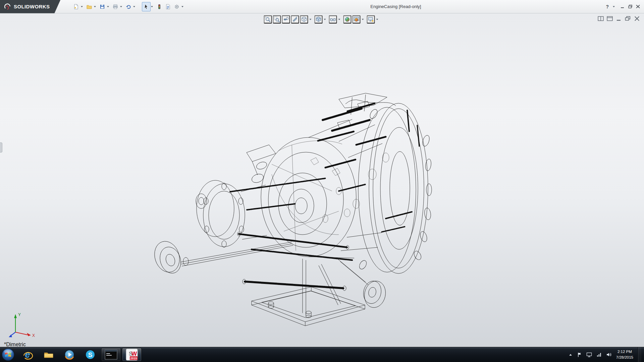  What do you see at coordinates (8, 7) in the screenshot?
I see `ds-logo-icon` at bounding box center [8, 7].